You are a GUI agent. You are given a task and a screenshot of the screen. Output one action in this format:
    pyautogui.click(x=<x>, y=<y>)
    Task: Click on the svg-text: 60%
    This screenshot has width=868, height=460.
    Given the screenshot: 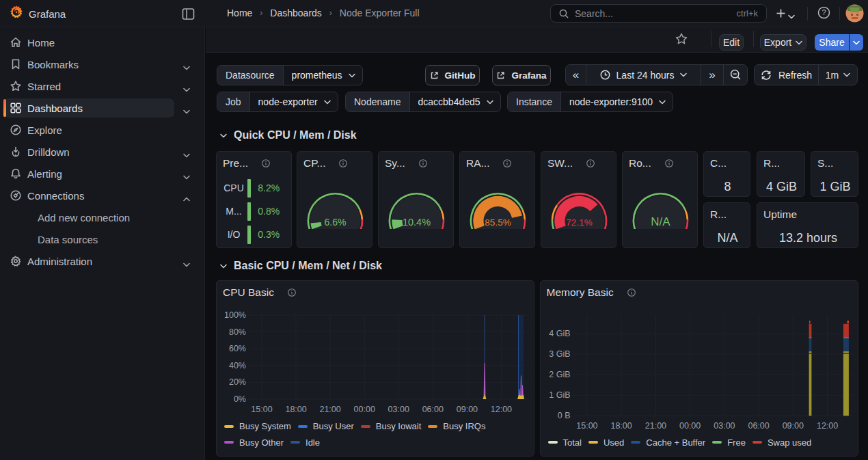 What is the action you would take?
    pyautogui.click(x=238, y=349)
    